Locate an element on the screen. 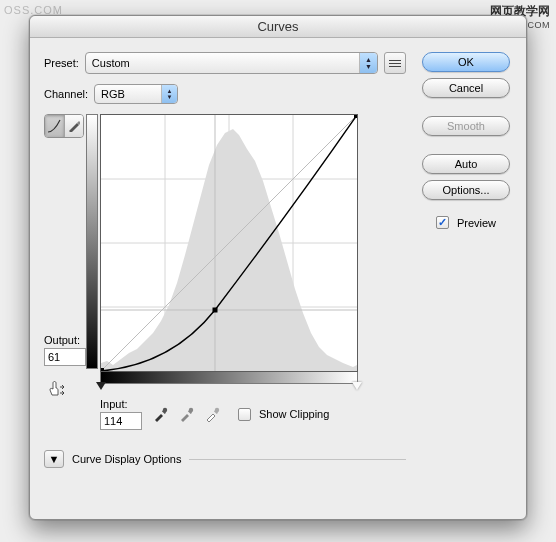 The height and width of the screenshot is (542, 556). show-clipping-checkbox is located at coordinates (244, 414).